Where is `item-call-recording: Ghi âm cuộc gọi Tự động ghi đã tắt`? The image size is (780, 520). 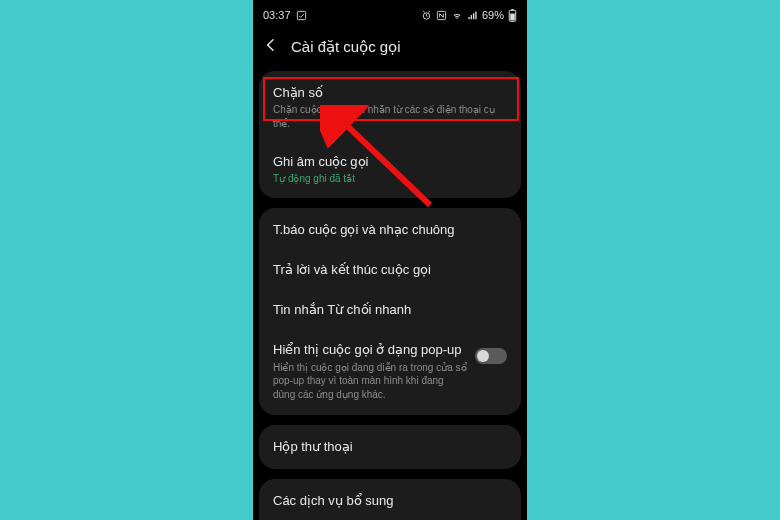 item-call-recording: Ghi âm cuộc gọi Tự động ghi đã tắt is located at coordinates (390, 168).